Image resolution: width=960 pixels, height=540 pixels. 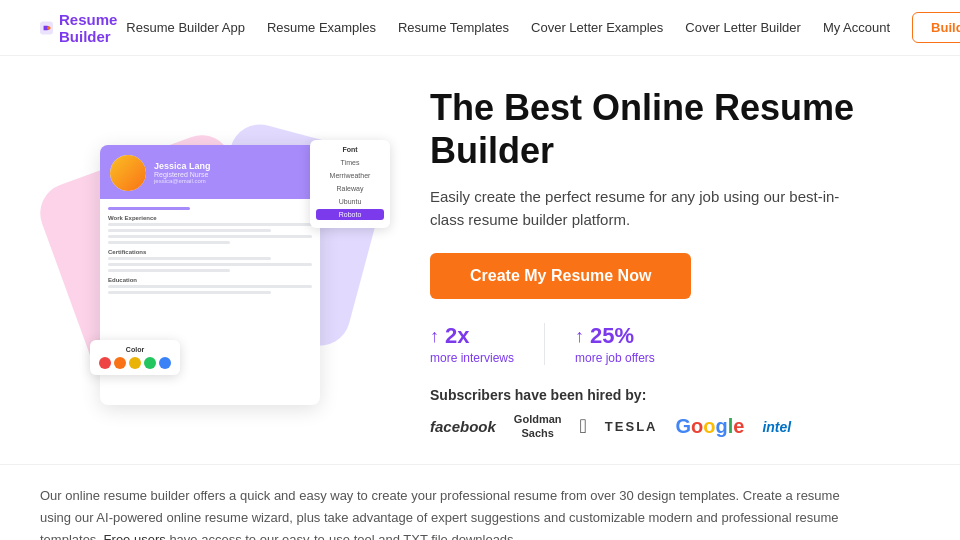 I want to click on company-logos: facebook GoldmanSachs  TESLA Google int…, so click(x=675, y=426).